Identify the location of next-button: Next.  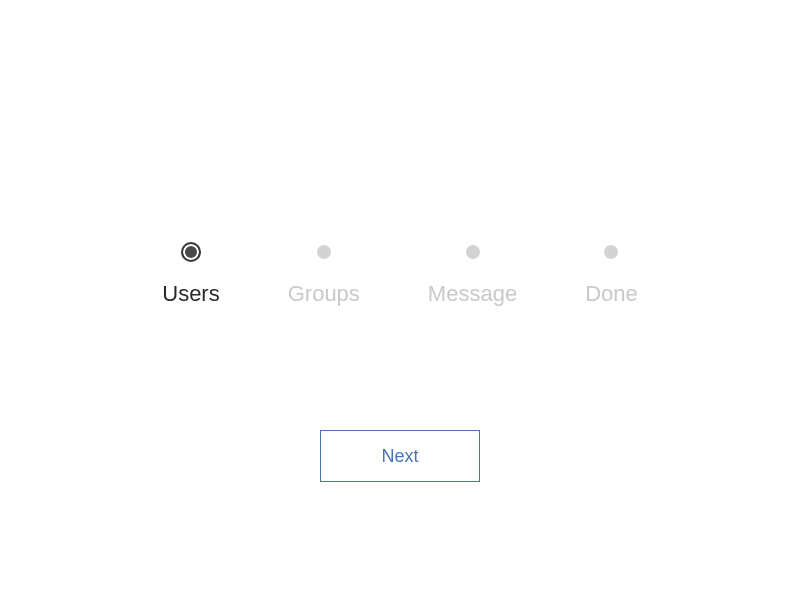
(400, 456).